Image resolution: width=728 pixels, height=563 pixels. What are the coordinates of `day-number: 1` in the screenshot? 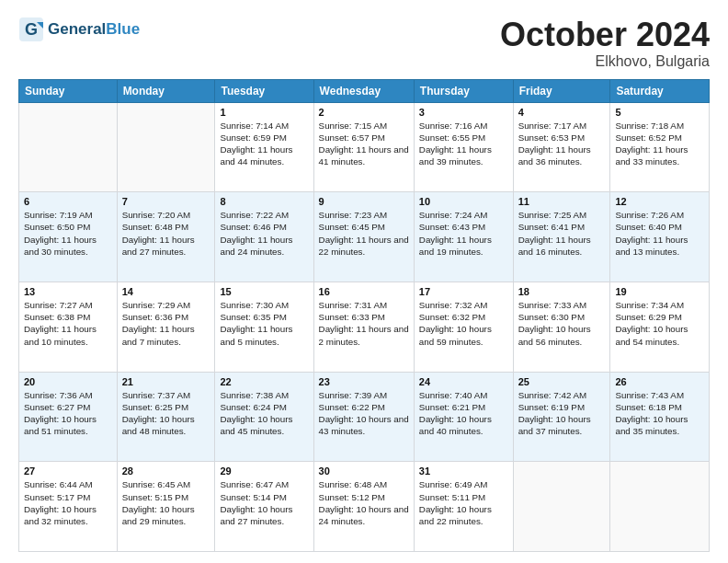 It's located at (264, 112).